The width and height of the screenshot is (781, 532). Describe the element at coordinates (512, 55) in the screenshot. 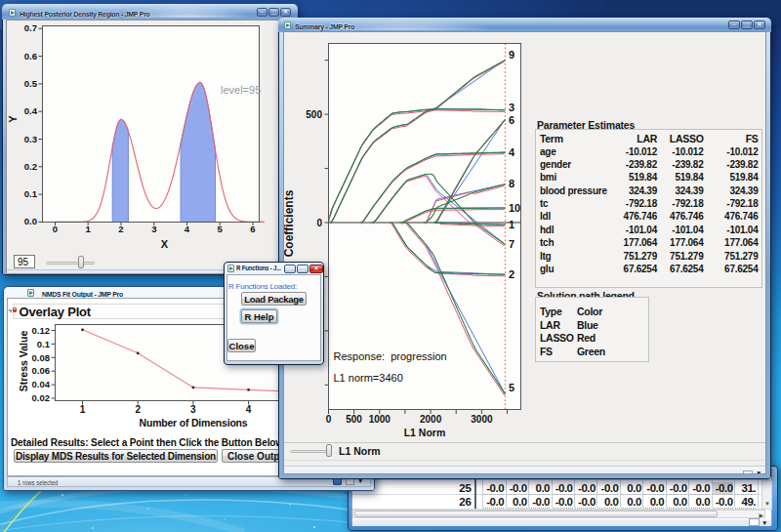

I see `svg-text: 9` at that location.